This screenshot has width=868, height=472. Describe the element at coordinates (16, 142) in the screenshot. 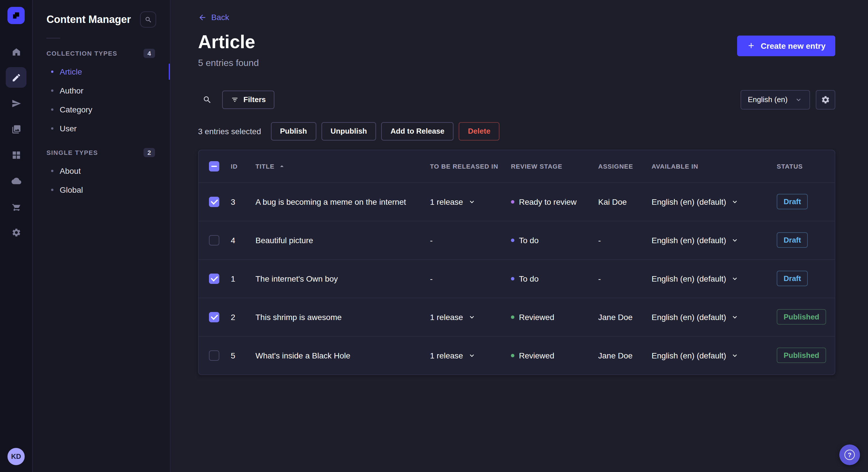

I see `rail-nav-items` at that location.